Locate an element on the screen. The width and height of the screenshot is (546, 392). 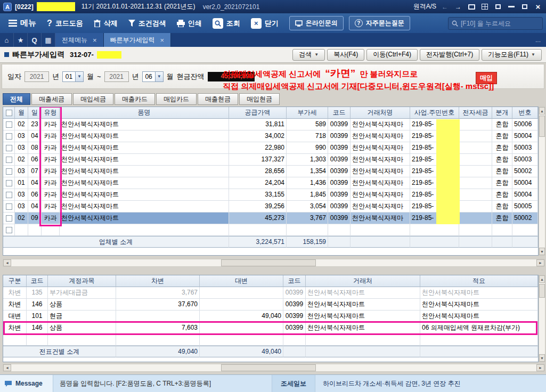
main-horizontal-scrollbar: ◄ ► is located at coordinates (274, 263).